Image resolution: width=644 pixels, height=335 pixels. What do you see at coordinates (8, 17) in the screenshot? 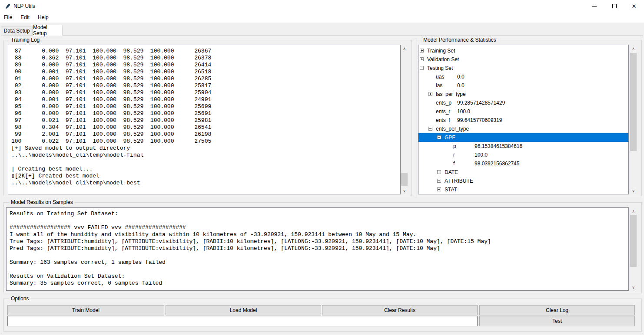
I see `menu-item-file: File` at bounding box center [8, 17].